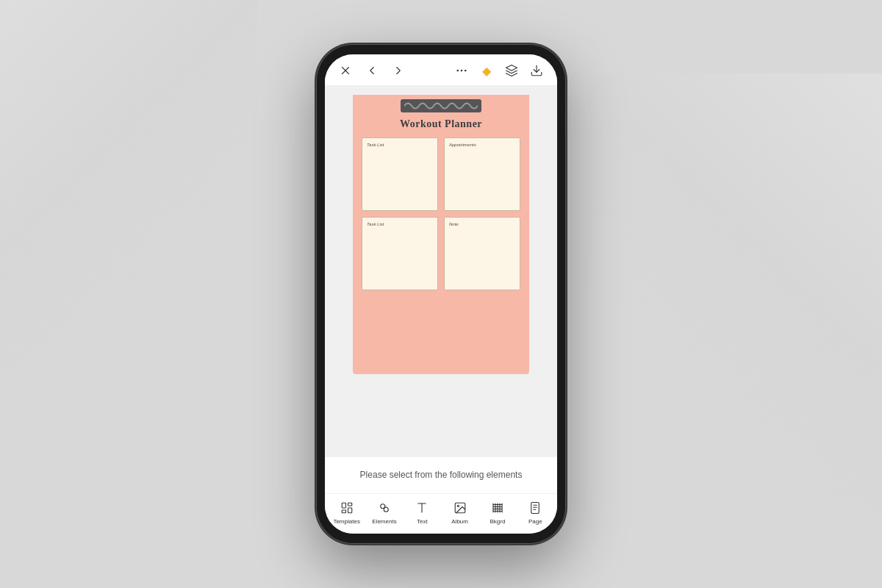  I want to click on download-button, so click(537, 71).